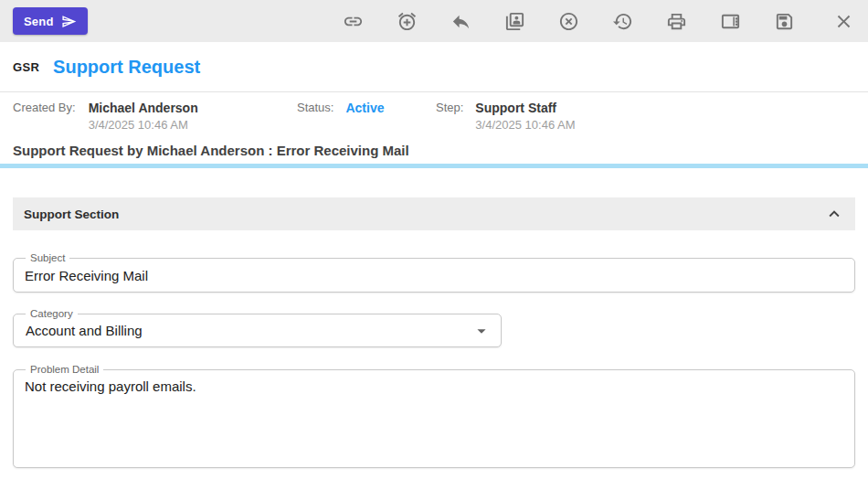  Describe the element at coordinates (434, 275) in the screenshot. I see `subject-input` at that location.